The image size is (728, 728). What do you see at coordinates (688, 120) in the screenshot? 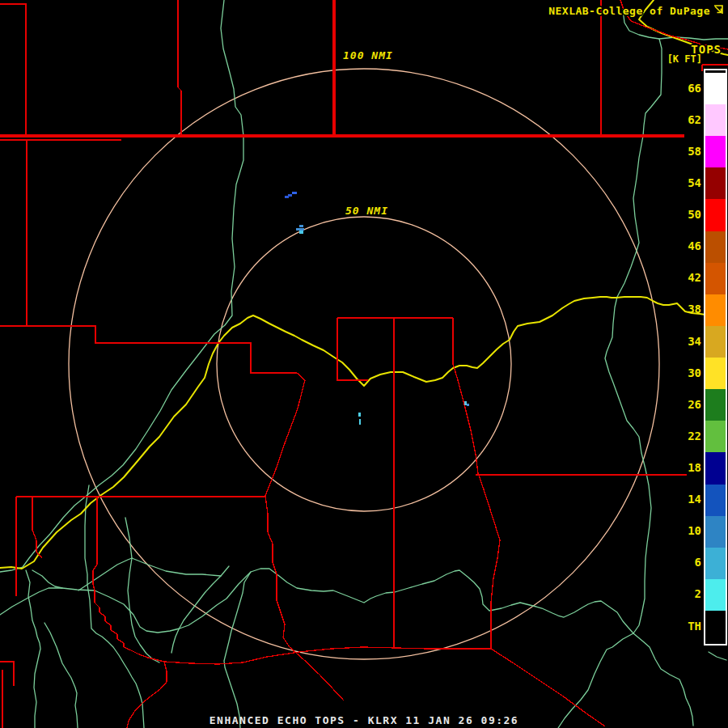
I see `scale-label-62: 62` at bounding box center [688, 120].